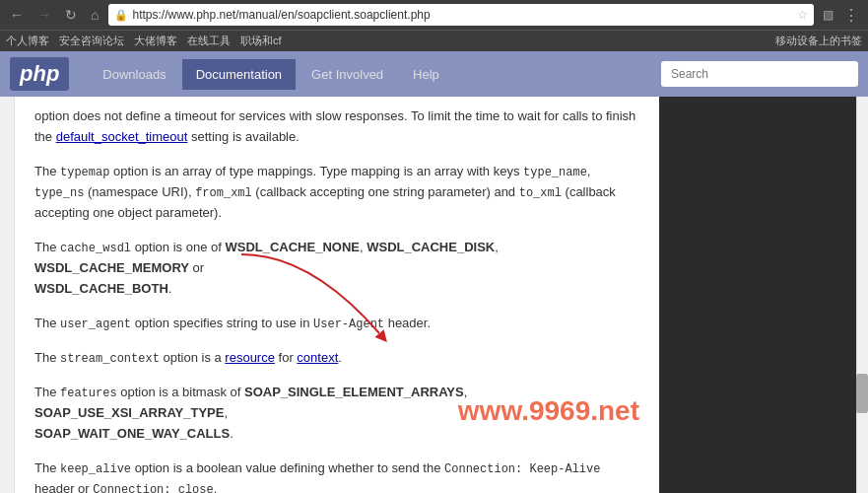 This screenshot has height=493, width=868. What do you see at coordinates (95, 15) in the screenshot?
I see `home-button: ⌂` at bounding box center [95, 15].